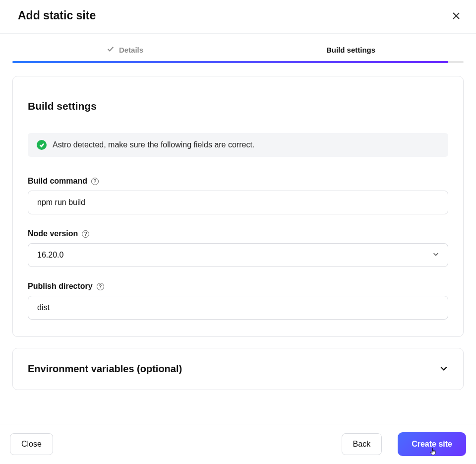 This screenshot has height=464, width=476. I want to click on progress-track, so click(238, 62).